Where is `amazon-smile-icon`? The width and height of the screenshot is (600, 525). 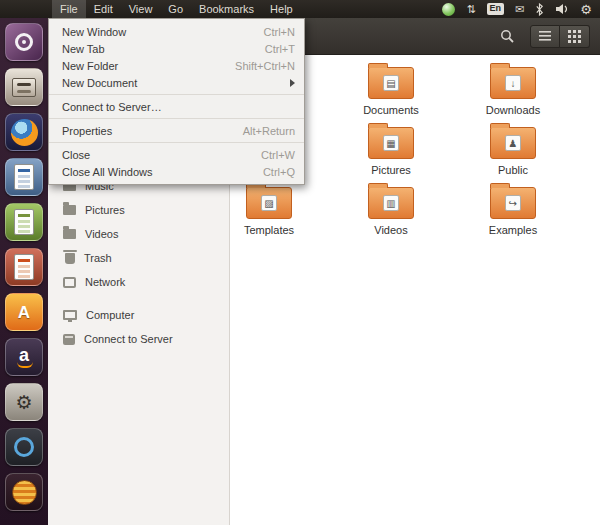
amazon-smile-icon is located at coordinates (25, 365).